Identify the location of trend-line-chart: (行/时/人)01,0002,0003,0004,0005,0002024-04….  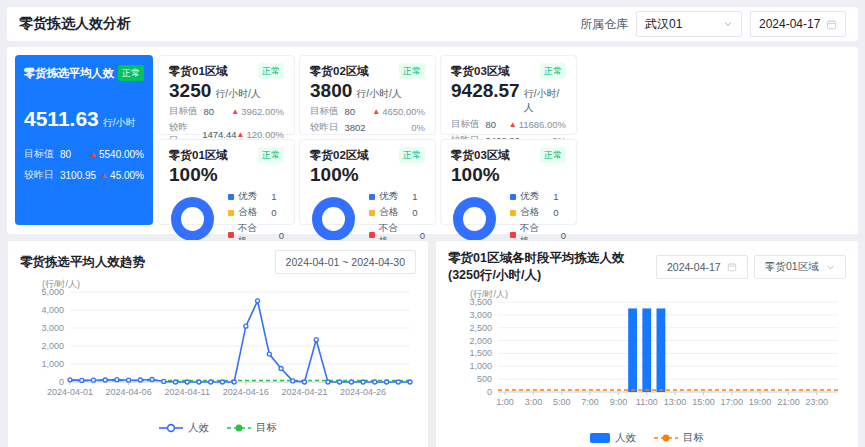
(219, 348).